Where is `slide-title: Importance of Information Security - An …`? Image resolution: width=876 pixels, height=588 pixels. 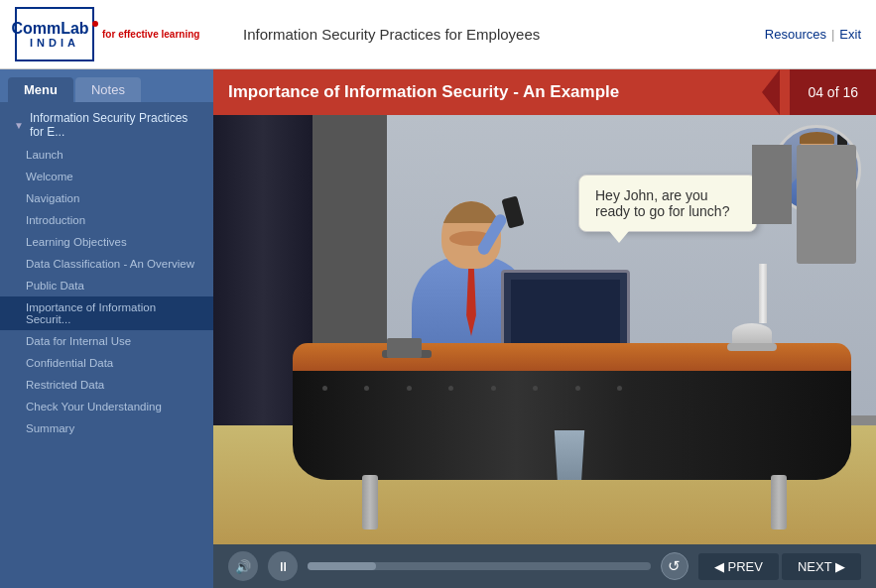 slide-title: Importance of Information Security - An … is located at coordinates (495, 92).